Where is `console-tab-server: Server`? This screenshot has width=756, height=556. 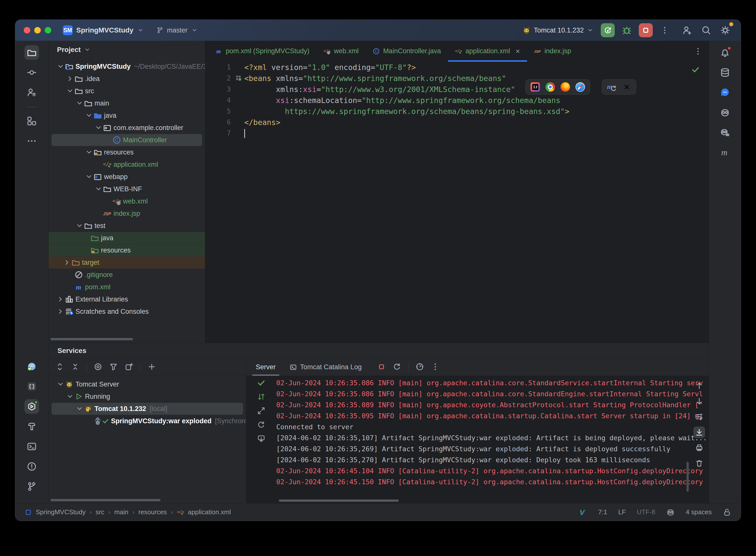 console-tab-server: Server is located at coordinates (266, 367).